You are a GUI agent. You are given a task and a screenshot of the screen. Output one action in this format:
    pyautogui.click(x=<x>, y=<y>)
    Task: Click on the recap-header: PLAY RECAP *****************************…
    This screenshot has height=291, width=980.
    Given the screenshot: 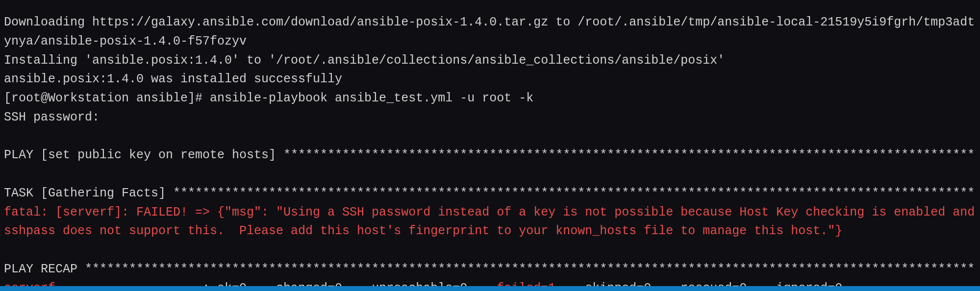 What is the action you would take?
    pyautogui.click(x=489, y=269)
    